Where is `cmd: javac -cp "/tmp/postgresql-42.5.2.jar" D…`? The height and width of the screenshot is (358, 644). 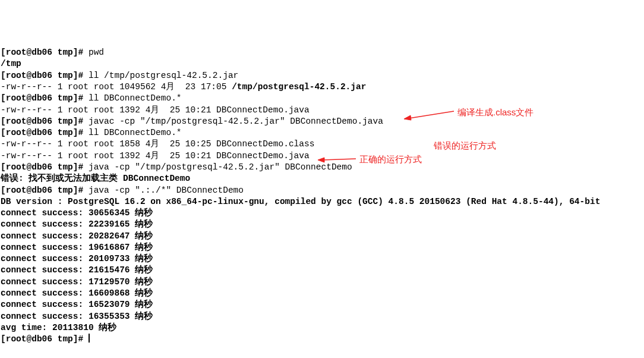 cmd: javac -cp "/tmp/postgresql-42.5.2.jar" D… is located at coordinates (236, 121).